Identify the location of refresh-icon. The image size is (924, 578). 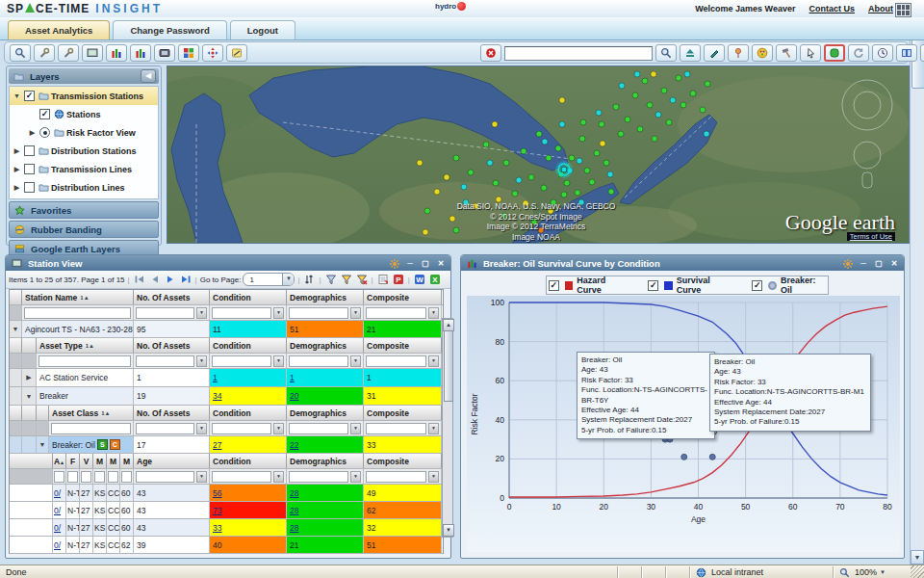
(859, 53).